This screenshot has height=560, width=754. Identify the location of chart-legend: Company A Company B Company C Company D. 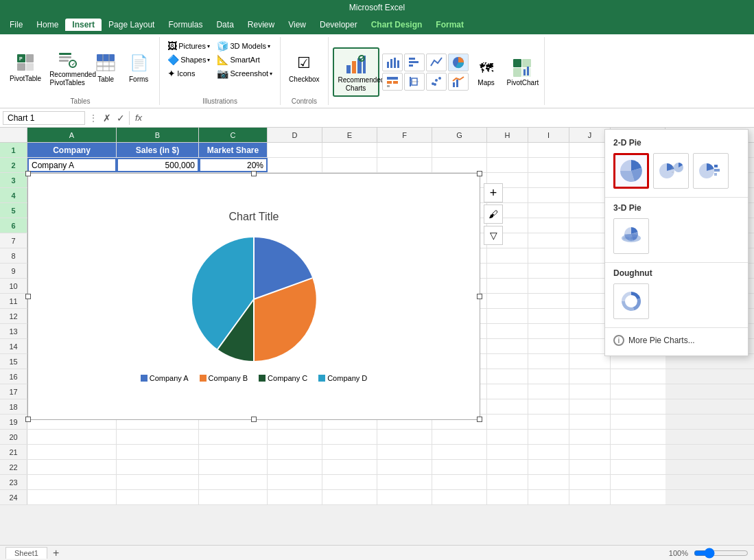
(254, 378).